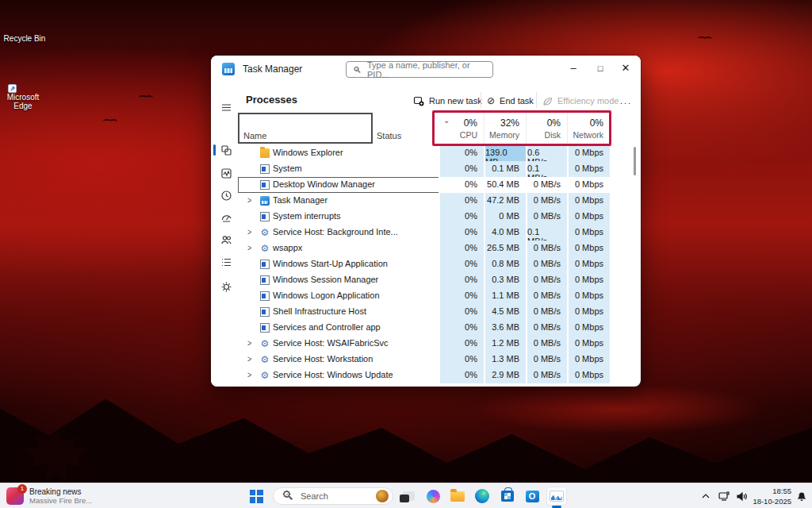  What do you see at coordinates (423, 328) in the screenshot?
I see `process-row: ˃ Services and Controller app 0% 3.6 MB …` at bounding box center [423, 328].